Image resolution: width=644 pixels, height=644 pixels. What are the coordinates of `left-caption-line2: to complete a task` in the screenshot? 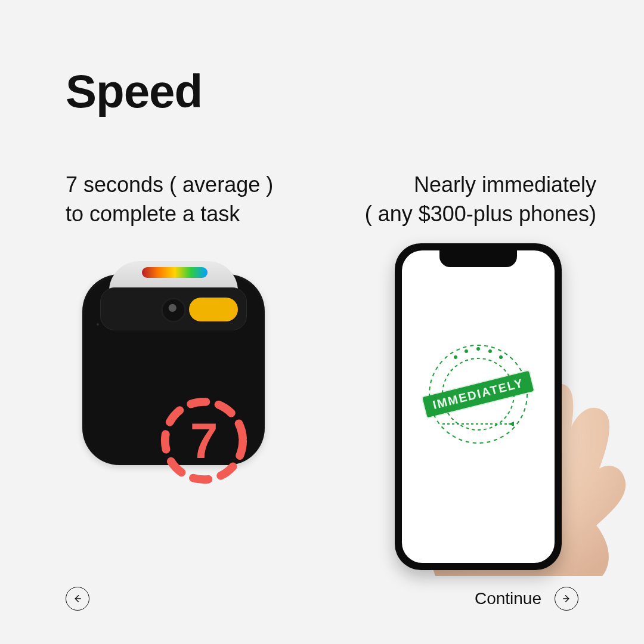 It's located at (169, 215).